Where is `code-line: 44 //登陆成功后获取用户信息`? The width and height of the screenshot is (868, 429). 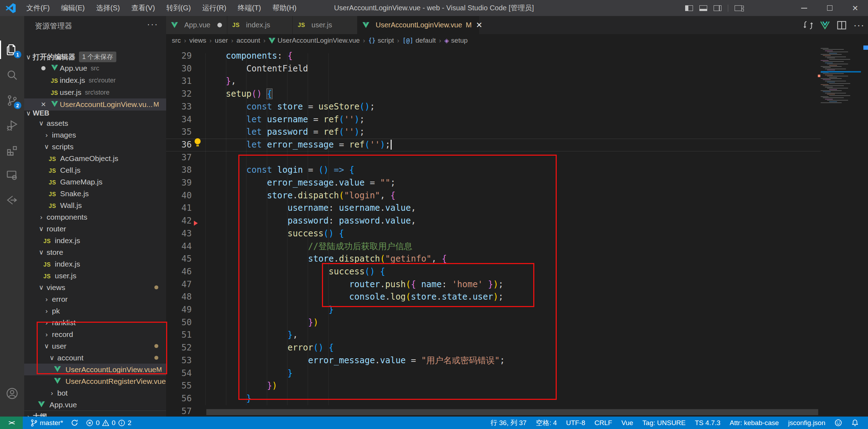 code-line: 44 //登陆成功后获取用户信息 is located at coordinates (493, 247).